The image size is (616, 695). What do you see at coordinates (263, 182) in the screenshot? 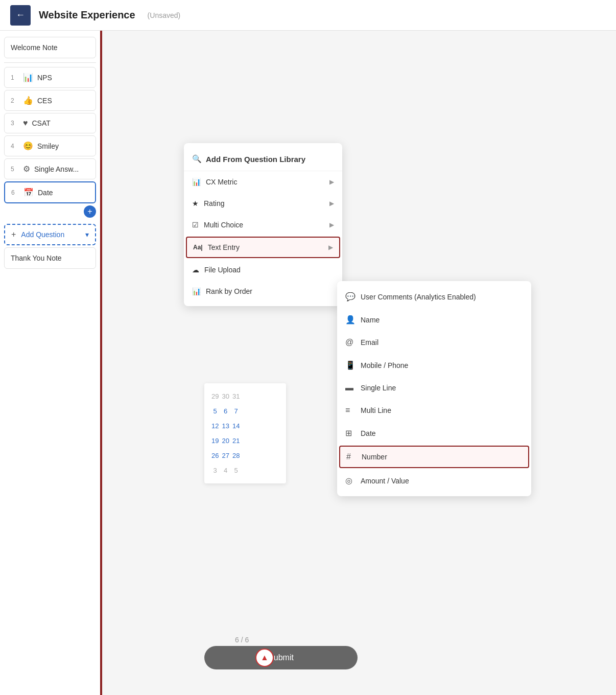
I see `cx-metric-option: 📊 CX Metric ▶` at bounding box center [263, 182].